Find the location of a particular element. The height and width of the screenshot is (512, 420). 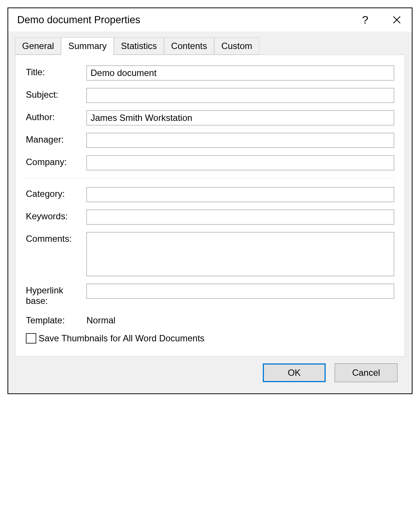

row-title: Title: is located at coordinates (210, 73).